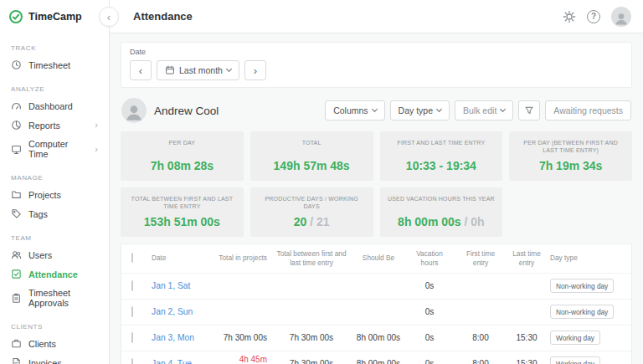 The image size is (643, 364). I want to click on first-time-entry-value: 8:00, so click(481, 361).